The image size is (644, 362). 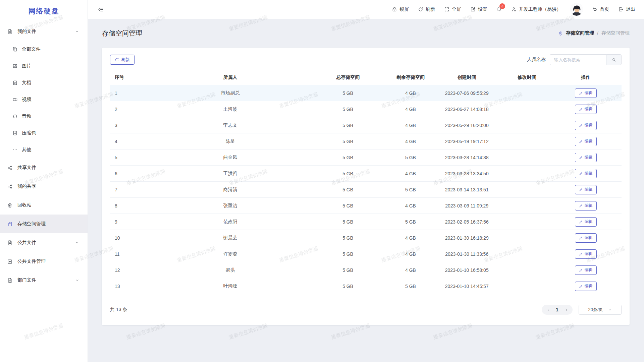 I want to click on search-input, so click(x=578, y=60).